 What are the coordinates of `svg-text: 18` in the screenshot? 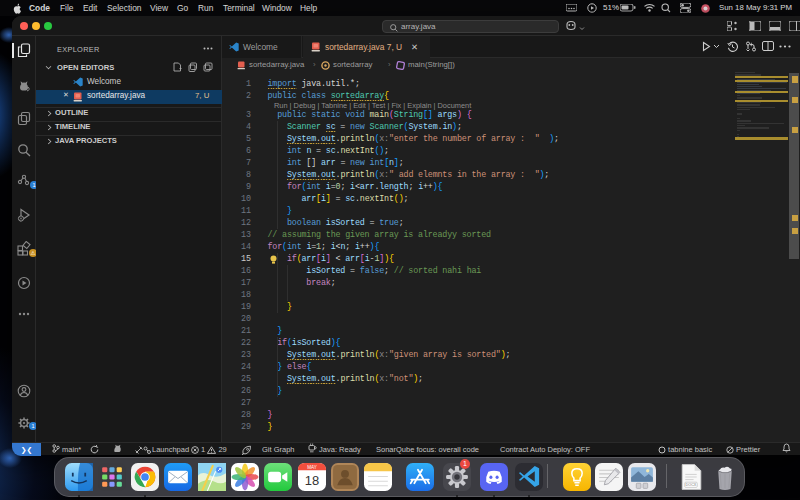 It's located at (311, 480).